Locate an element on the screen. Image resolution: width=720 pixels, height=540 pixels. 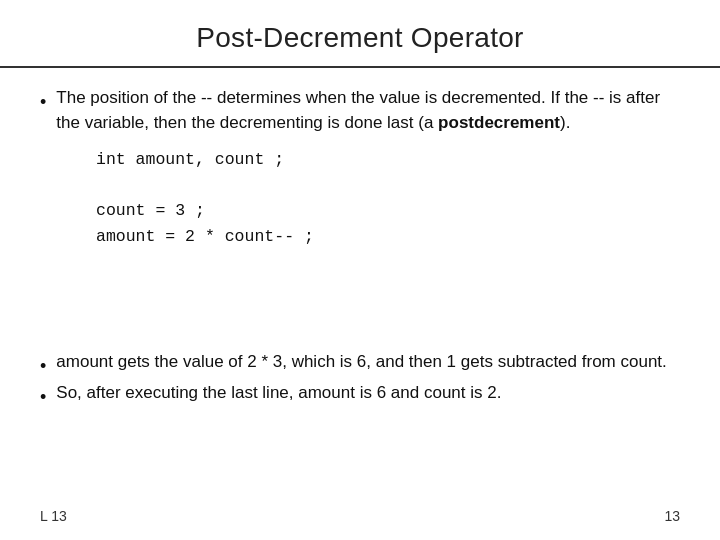
bullet-item-2: • amount gets the value of 2 * 3, which … is located at coordinates (360, 364).